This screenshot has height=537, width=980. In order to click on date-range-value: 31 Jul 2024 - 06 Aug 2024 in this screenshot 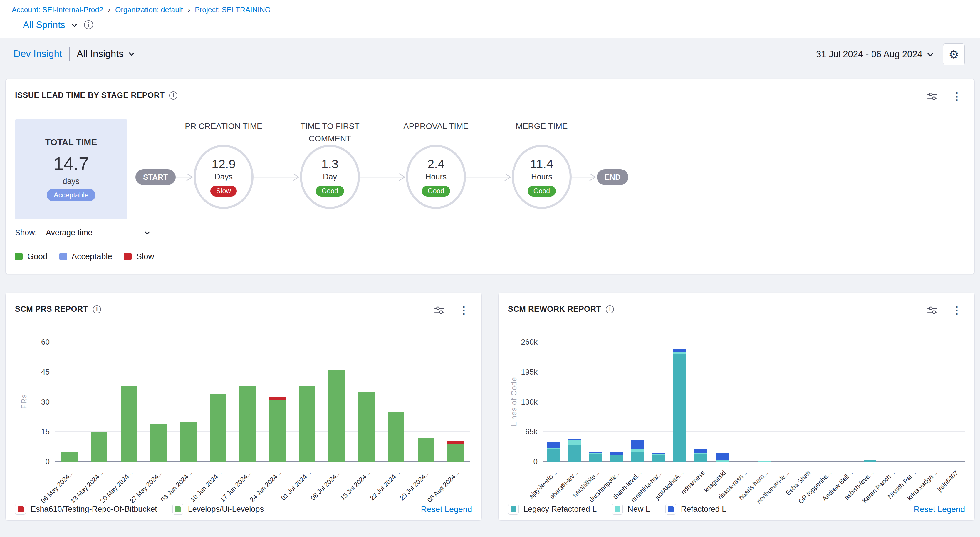, I will do `click(869, 54)`.